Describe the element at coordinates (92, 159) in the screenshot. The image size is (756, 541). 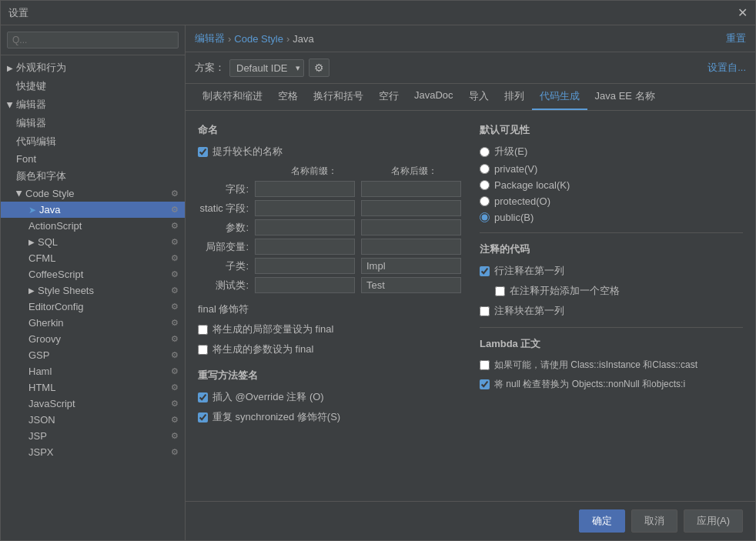
I see `sidebar-item-font: Font` at that location.